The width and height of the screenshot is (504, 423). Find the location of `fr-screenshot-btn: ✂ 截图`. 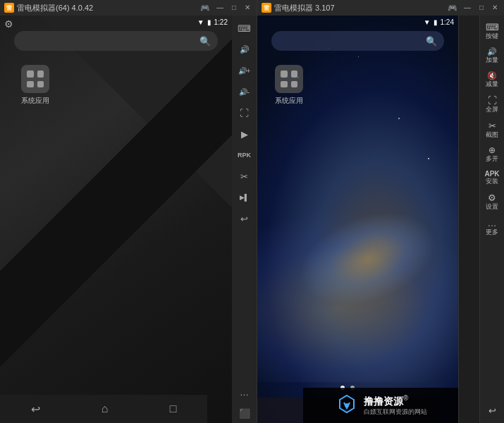

fr-screenshot-btn: ✂ 截图 is located at coordinates (492, 130).